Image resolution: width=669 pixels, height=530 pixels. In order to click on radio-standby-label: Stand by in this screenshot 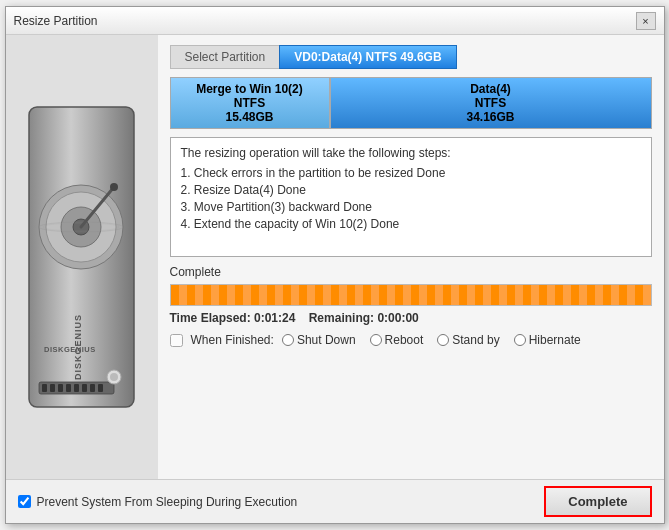, I will do `click(476, 340)`.